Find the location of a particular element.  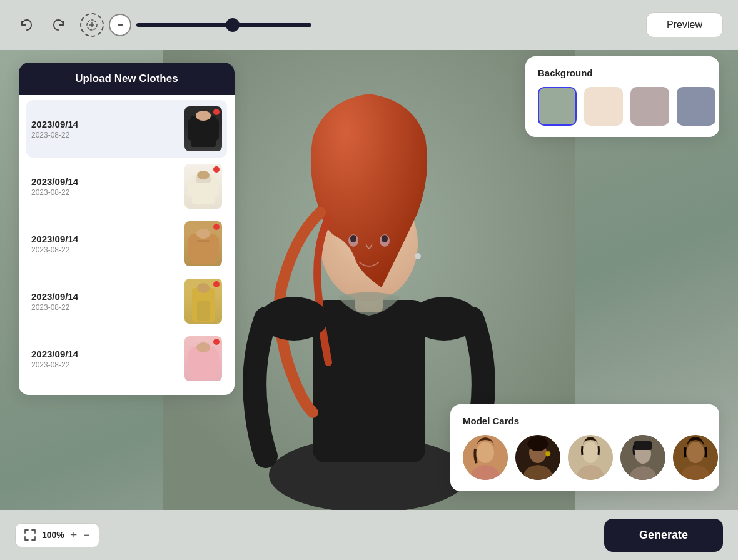

expand-icon is located at coordinates (30, 535).